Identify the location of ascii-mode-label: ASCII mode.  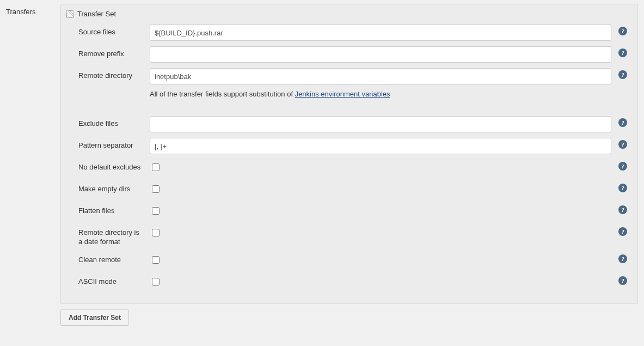
(107, 281).